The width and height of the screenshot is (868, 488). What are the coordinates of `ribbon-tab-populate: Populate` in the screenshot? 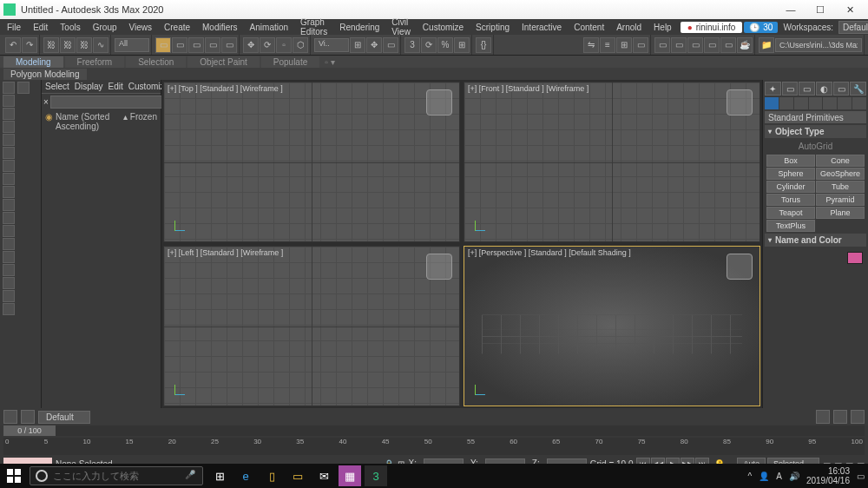 It's located at (290, 63).